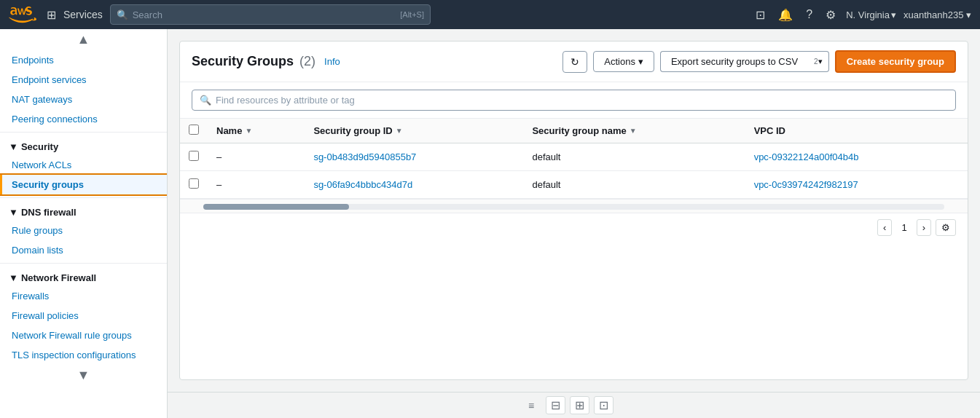 The image size is (980, 418). Describe the element at coordinates (857, 131) in the screenshot. I see `col-vpc-id: VPC ID` at that location.